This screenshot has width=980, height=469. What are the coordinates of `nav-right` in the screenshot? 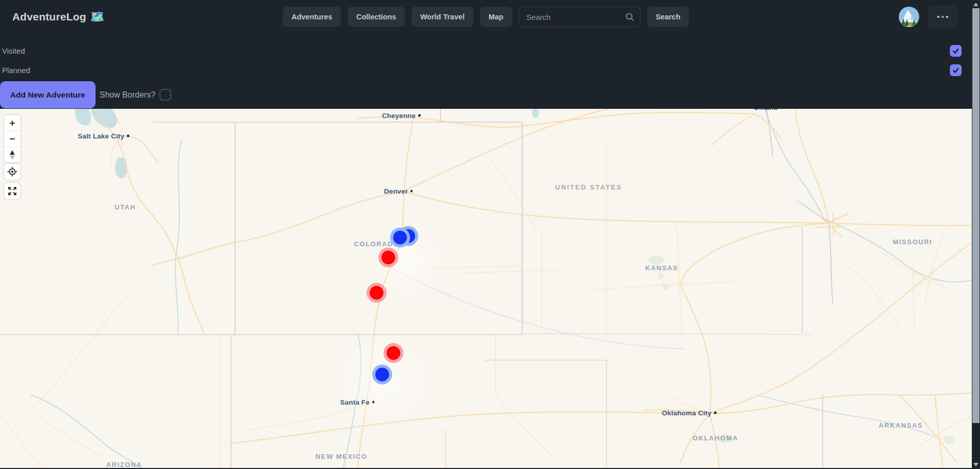 It's located at (932, 17).